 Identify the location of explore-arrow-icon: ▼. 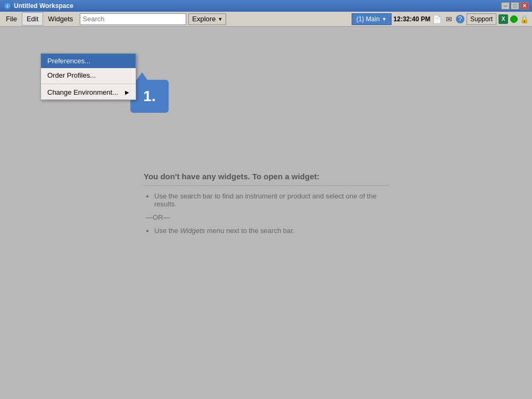
(220, 19).